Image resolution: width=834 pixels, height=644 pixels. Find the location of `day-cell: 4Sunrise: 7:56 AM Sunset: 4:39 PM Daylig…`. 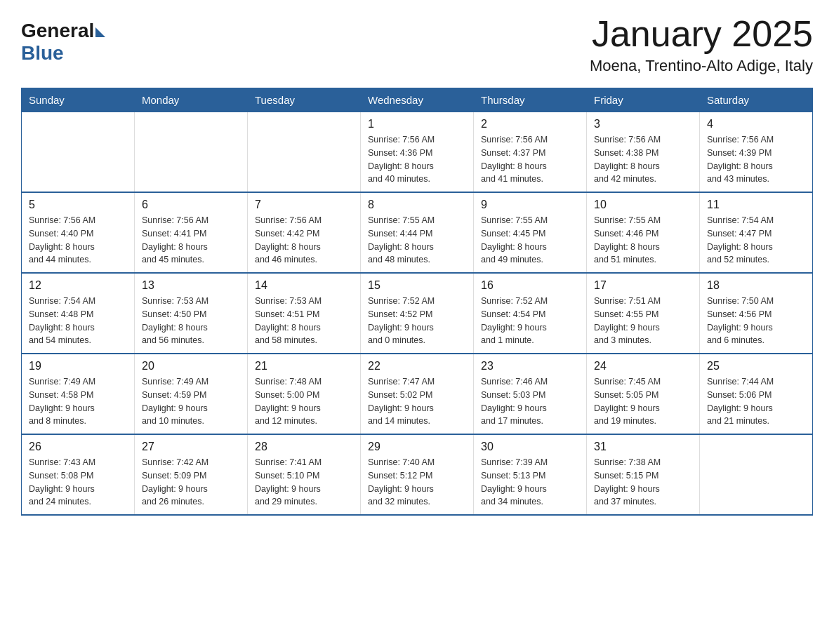

day-cell: 4Sunrise: 7:56 AM Sunset: 4:39 PM Daylig… is located at coordinates (757, 153).